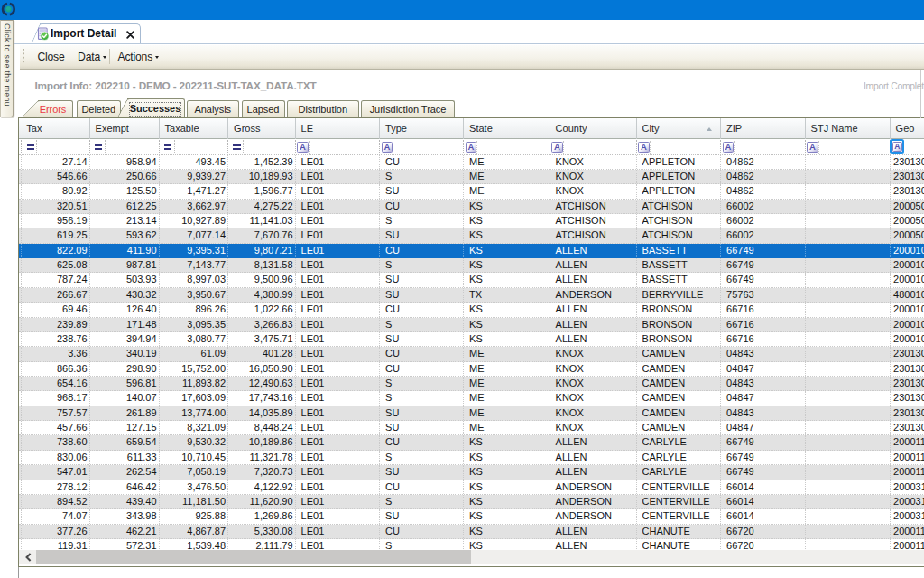 The height and width of the screenshot is (578, 924). What do you see at coordinates (55, 147) in the screenshot?
I see `filter-cell-tax` at bounding box center [55, 147].